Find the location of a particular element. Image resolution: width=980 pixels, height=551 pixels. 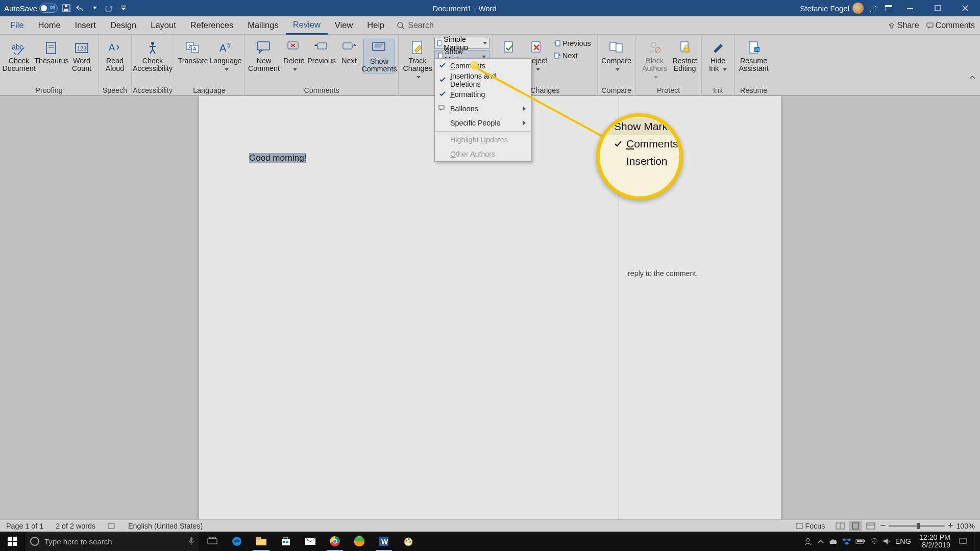

tray-language: ENG is located at coordinates (903, 541).